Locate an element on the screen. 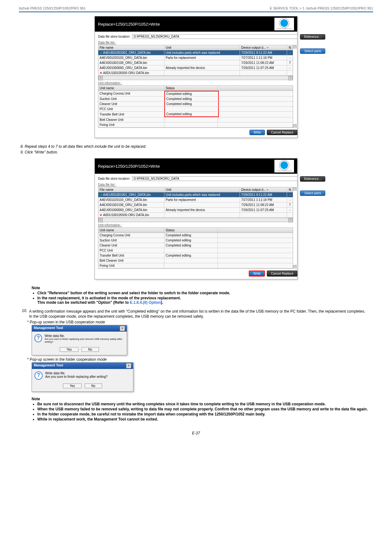 Image resolution: width=392 pixels, height=555 pixels. table-row: Cleaner Unit Completed editing is located at coordinates (195, 104).